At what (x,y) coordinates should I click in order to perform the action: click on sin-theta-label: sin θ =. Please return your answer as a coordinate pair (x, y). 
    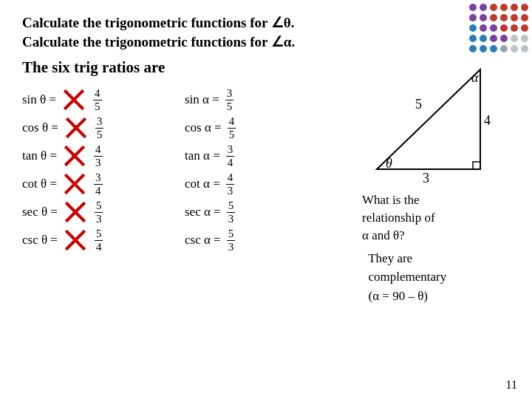
    Looking at the image, I should click on (39, 100).